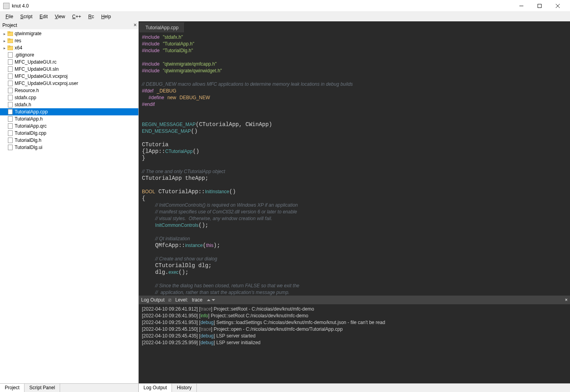  What do you see at coordinates (31, 112) in the screenshot?
I see `tree-item-label: TutorialApp.cpp` at bounding box center [31, 112].